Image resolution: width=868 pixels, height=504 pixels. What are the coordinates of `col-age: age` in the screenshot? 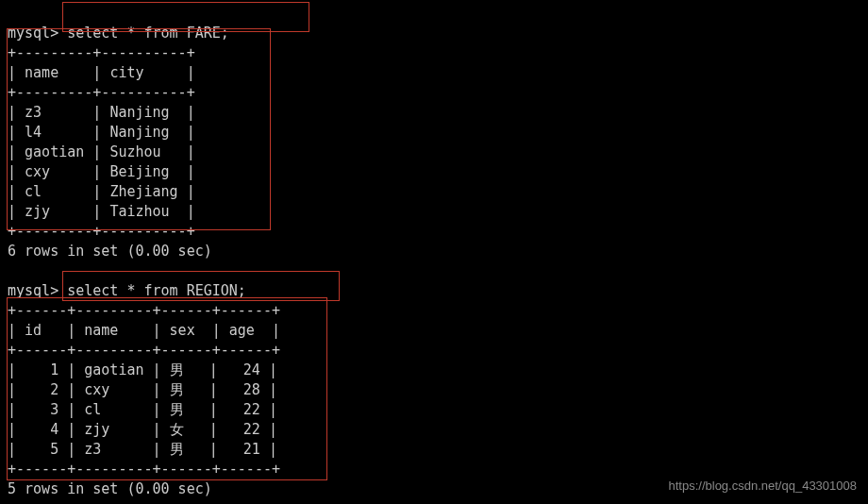 It's located at (242, 330).